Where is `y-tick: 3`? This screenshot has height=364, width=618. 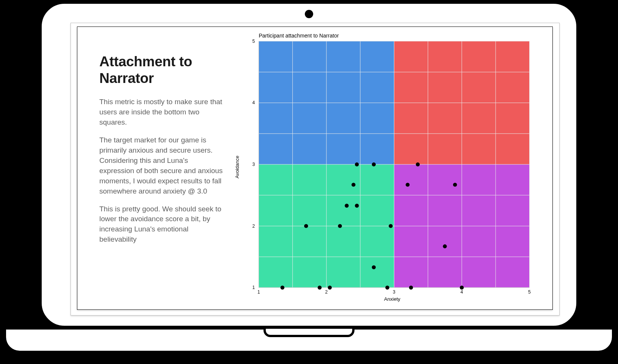
y-tick: 3 is located at coordinates (254, 164).